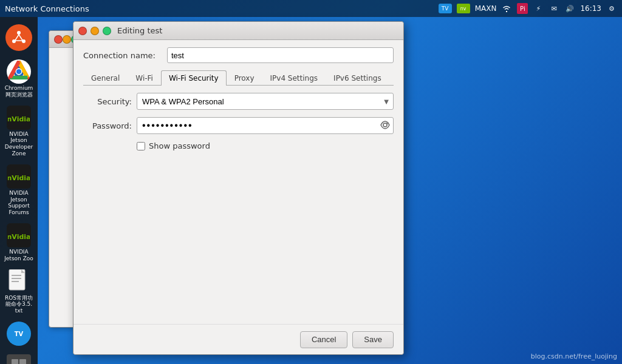  I want to click on tab-general: General, so click(106, 78).